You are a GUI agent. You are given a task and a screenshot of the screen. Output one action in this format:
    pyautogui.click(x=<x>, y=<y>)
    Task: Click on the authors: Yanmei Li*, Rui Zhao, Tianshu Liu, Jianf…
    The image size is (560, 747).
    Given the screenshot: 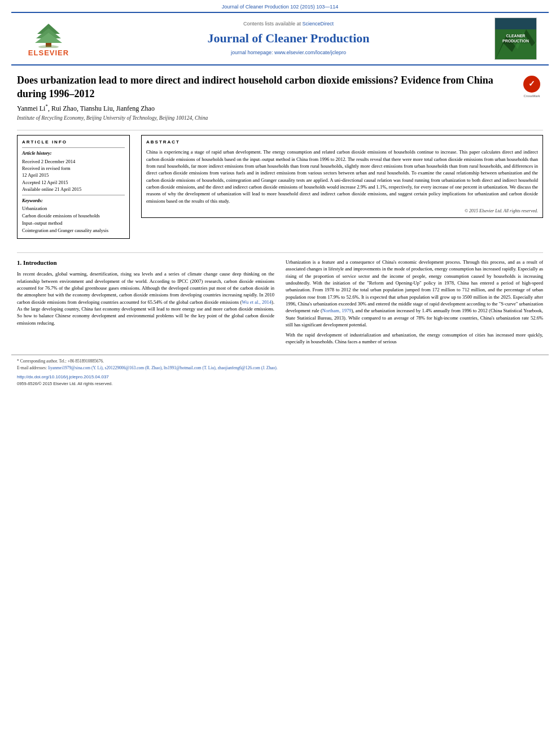 What is the action you would take?
    pyautogui.click(x=266, y=108)
    